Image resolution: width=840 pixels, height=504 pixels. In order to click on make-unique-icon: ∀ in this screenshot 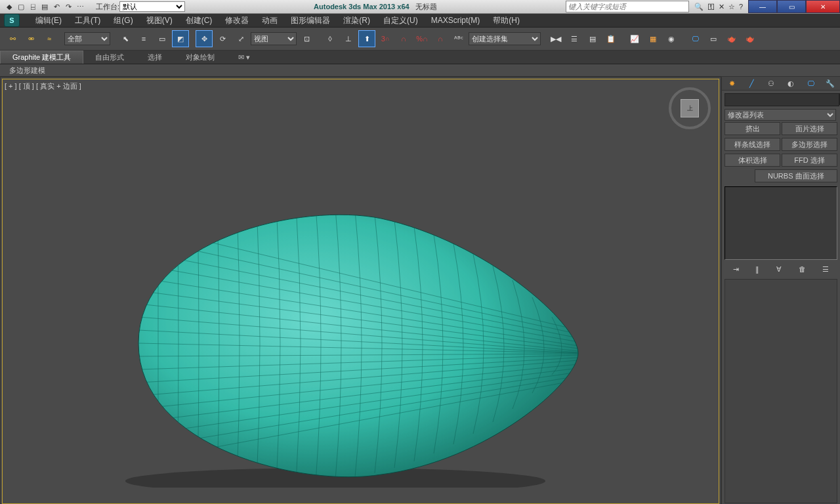, I will do `click(779, 269)`.